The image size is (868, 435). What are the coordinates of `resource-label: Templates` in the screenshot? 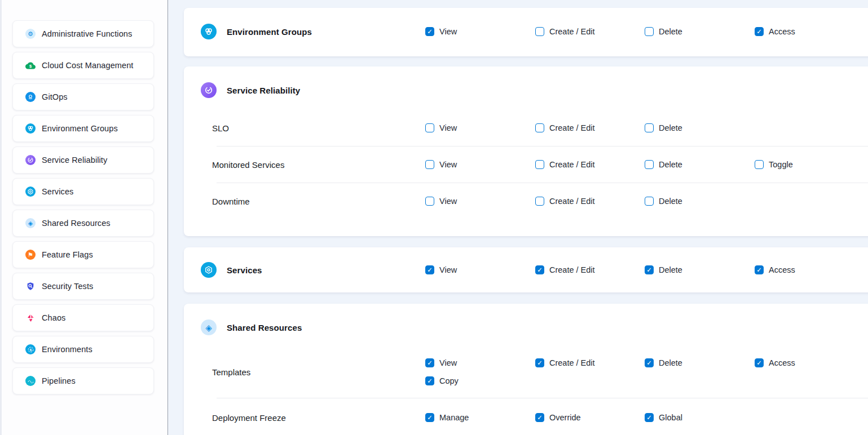 It's located at (313, 372).